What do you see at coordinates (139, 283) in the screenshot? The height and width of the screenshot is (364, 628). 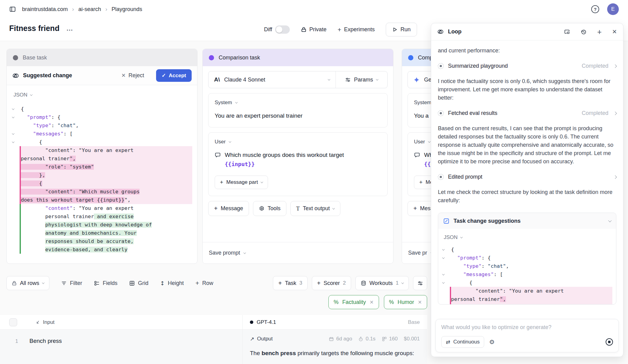 I see `grid-view-button: Grid` at bounding box center [139, 283].